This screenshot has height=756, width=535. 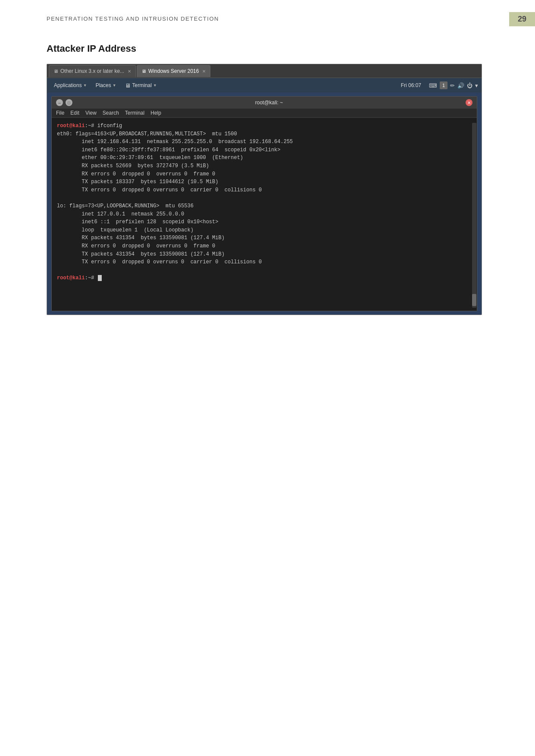 I want to click on page-number: 29, so click(x=522, y=19).